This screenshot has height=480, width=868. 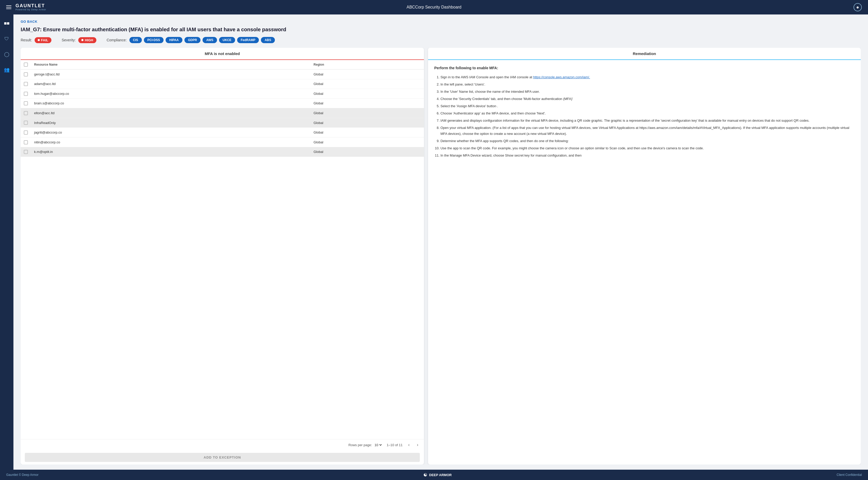 What do you see at coordinates (409, 445) in the screenshot?
I see `prev-page-button: ‹` at bounding box center [409, 445].